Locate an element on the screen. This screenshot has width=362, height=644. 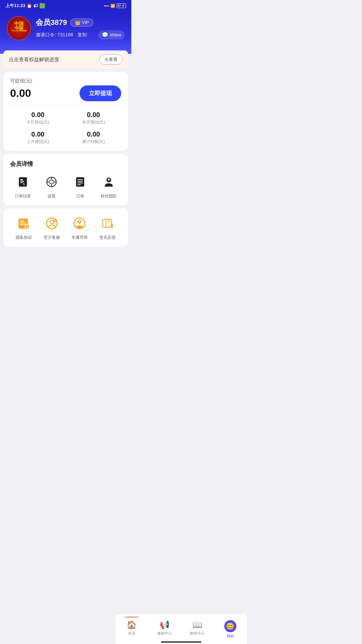
status-bar: 上午11:23 ⏰ 🏷 🟩 ▪▪▪▪ 📶 57 ⚡ is located at coordinates (66, 5).